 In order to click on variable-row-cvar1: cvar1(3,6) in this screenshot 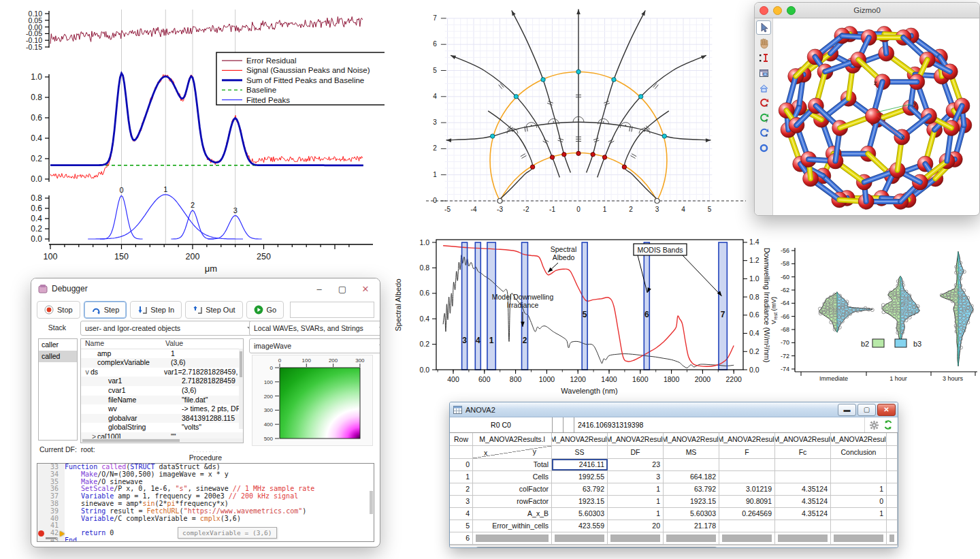, I will do `click(162, 391)`.